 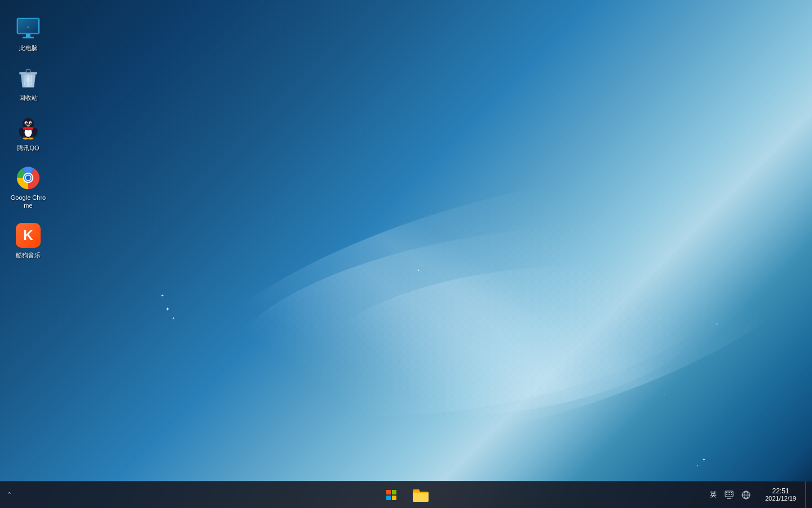 I want to click on taskbar: ⌃, so click(x=406, y=494).